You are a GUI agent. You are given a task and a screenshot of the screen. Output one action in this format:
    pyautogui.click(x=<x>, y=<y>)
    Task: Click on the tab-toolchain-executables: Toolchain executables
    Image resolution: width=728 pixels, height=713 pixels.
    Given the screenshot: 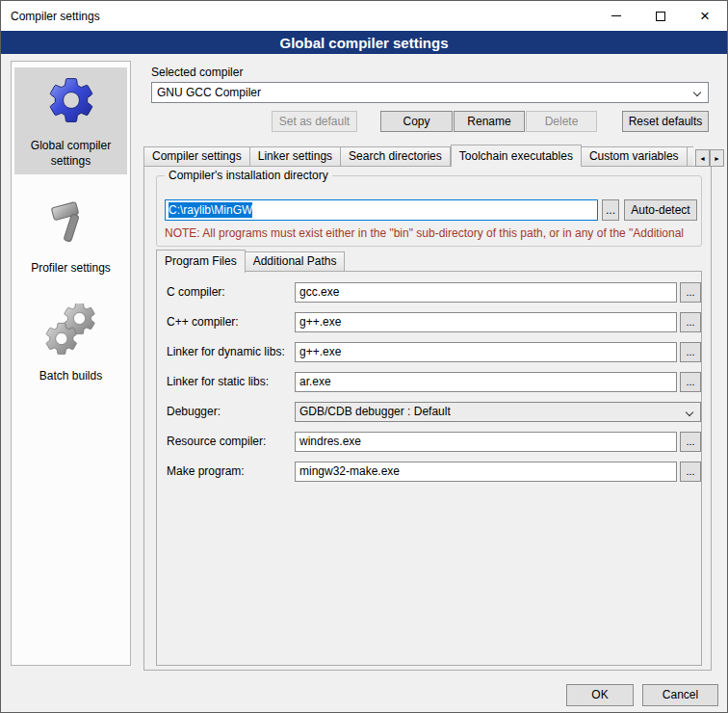 What is the action you would take?
    pyautogui.click(x=516, y=156)
    